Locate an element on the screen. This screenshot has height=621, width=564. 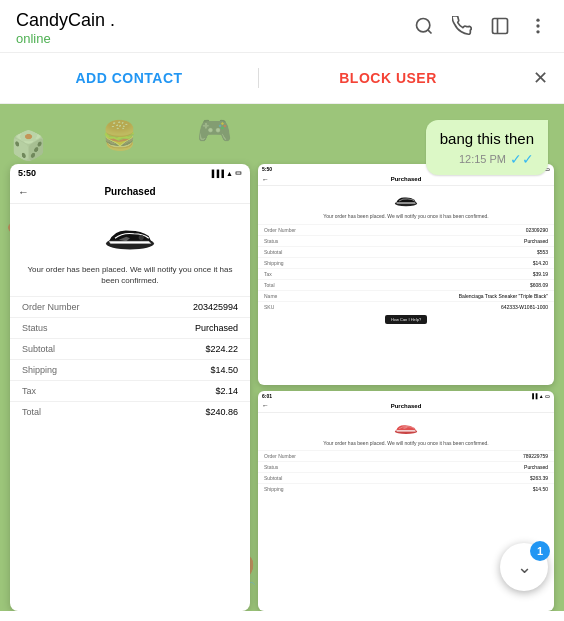
tax-label: Tax is located at coordinates (29, 391).